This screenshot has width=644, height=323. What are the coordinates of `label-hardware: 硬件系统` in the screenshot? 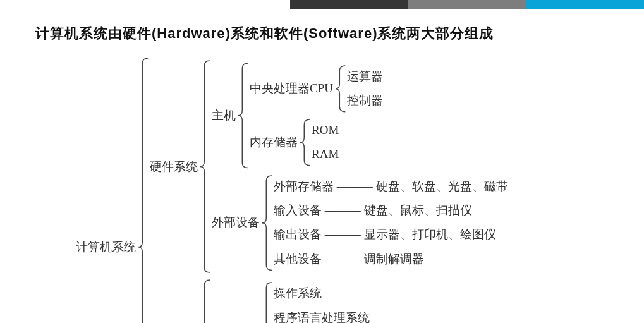 It's located at (175, 167).